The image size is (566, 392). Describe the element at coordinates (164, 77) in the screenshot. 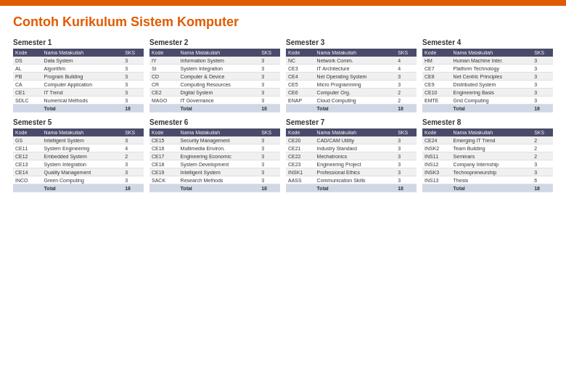

I see `table-cell: CD` at that location.